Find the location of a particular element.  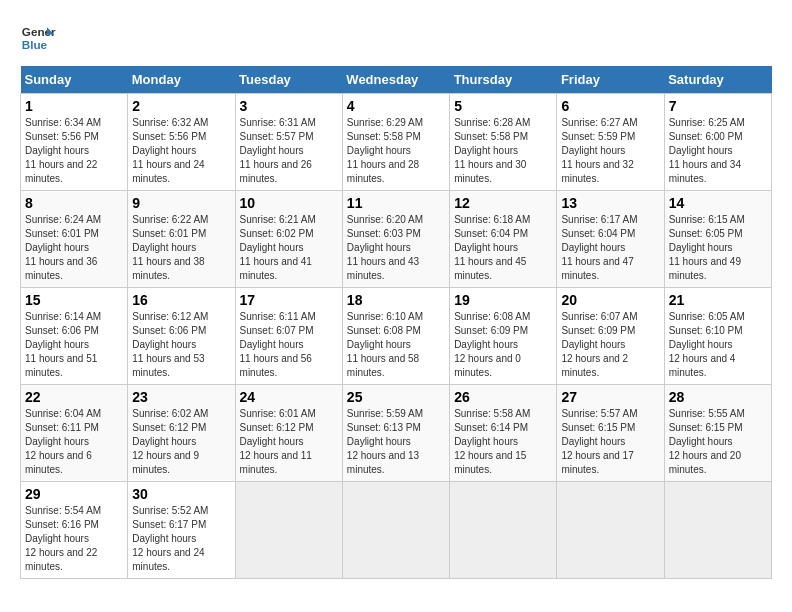

day-number: 11 is located at coordinates (396, 203).